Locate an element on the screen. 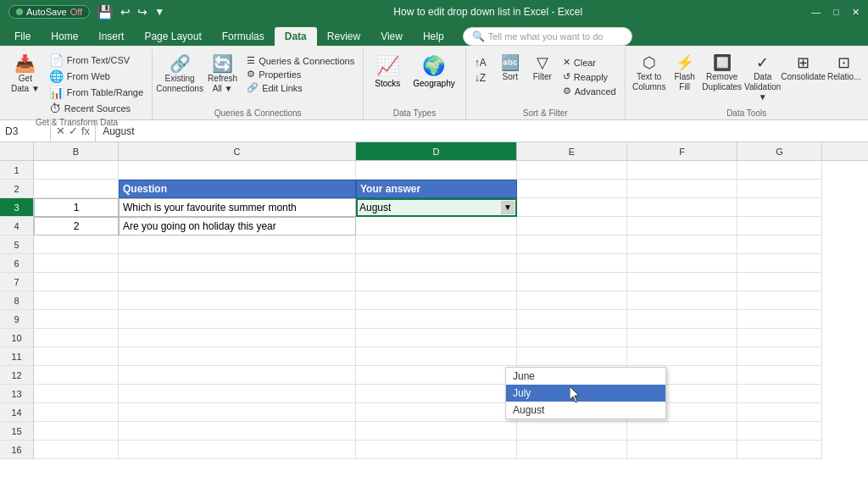 This screenshot has height=488, width=868. cell-b1 is located at coordinates (76, 170).